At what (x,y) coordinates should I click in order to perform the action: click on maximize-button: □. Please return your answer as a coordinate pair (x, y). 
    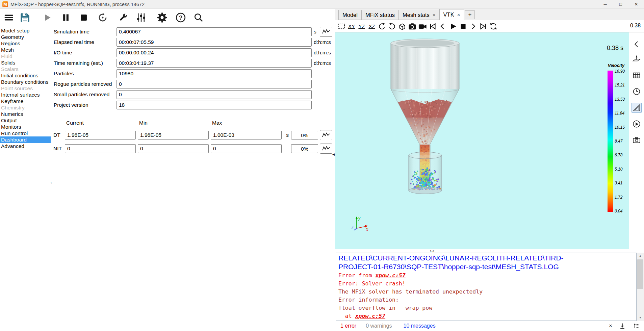
    Looking at the image, I should click on (621, 4).